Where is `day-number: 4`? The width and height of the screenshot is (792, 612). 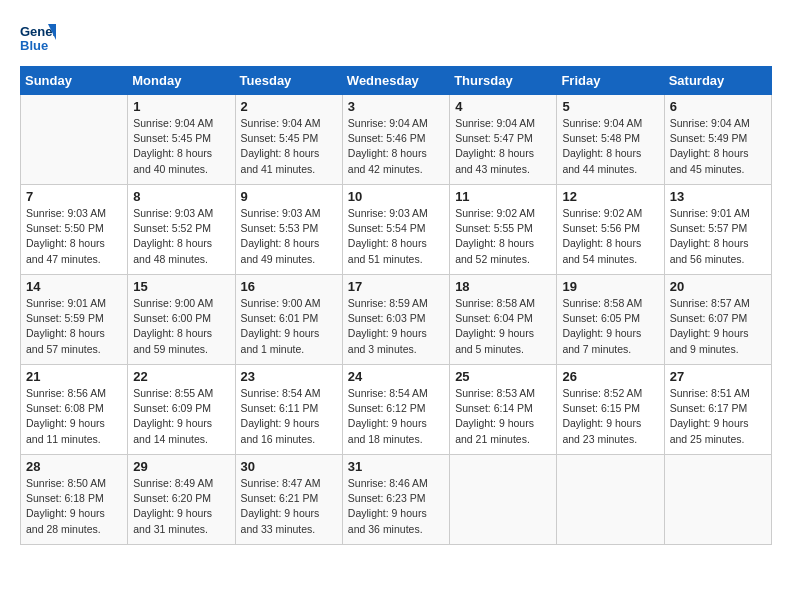
day-number: 4 is located at coordinates (503, 106).